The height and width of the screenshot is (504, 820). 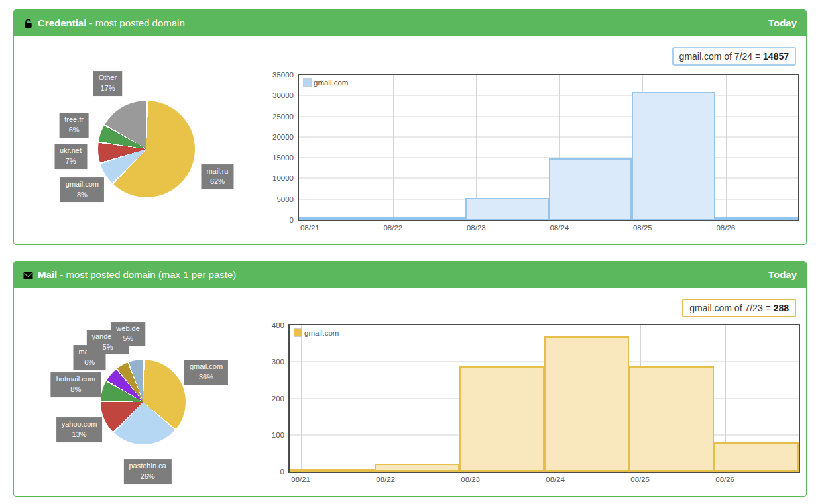 I want to click on y-axis-tick-label: 200, so click(x=268, y=399).